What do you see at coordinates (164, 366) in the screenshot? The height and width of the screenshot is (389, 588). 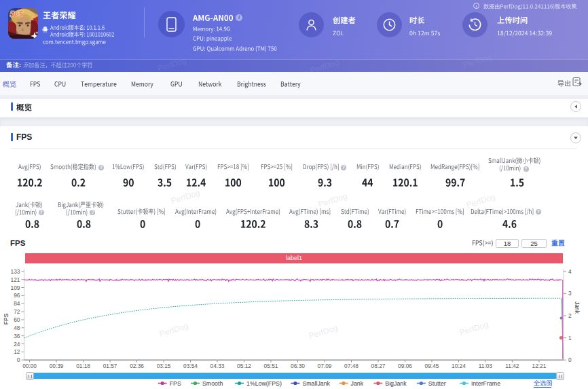 I see `svg-text: 03:15` at bounding box center [164, 366].